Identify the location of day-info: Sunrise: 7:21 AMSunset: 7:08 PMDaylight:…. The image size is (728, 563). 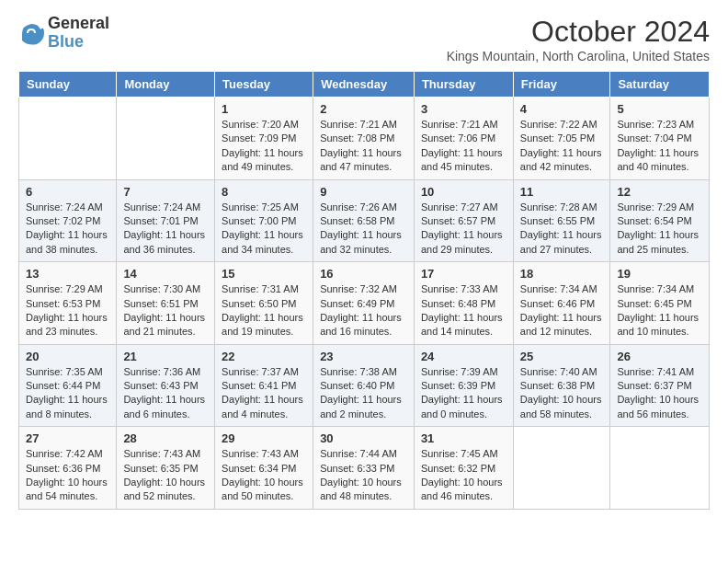
(364, 146).